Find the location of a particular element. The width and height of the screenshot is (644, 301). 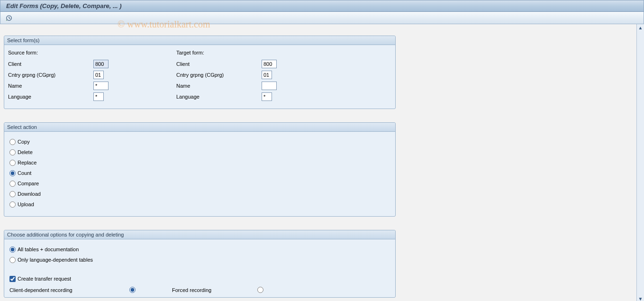

groupbox-header-additional-options: Choose additional options for copying an… is located at coordinates (200, 235).